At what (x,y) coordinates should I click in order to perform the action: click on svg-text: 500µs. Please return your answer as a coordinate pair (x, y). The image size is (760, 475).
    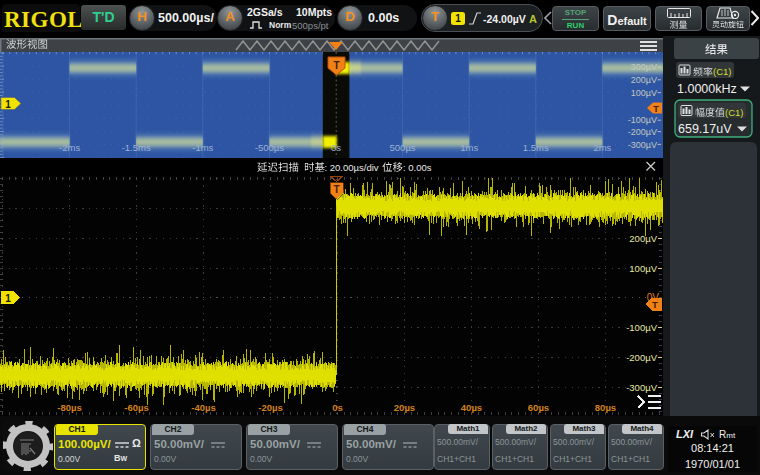
    Looking at the image, I should click on (403, 148).